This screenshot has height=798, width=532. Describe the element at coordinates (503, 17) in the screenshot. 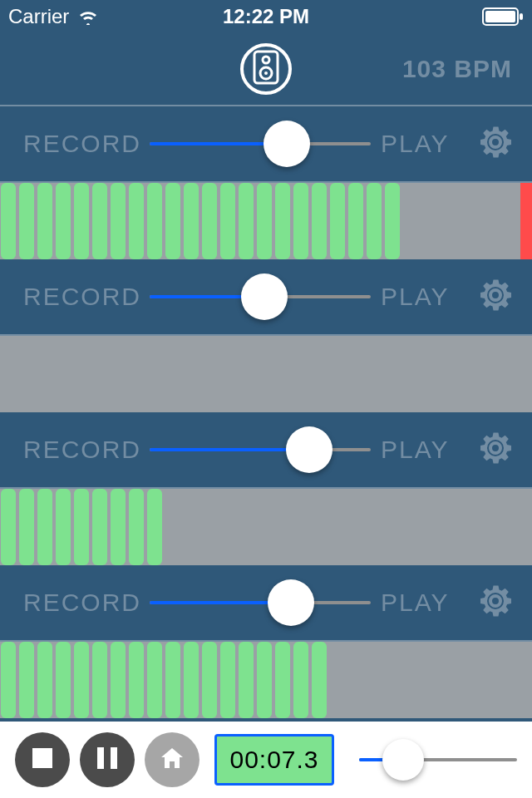

I see `battery-icon` at that location.